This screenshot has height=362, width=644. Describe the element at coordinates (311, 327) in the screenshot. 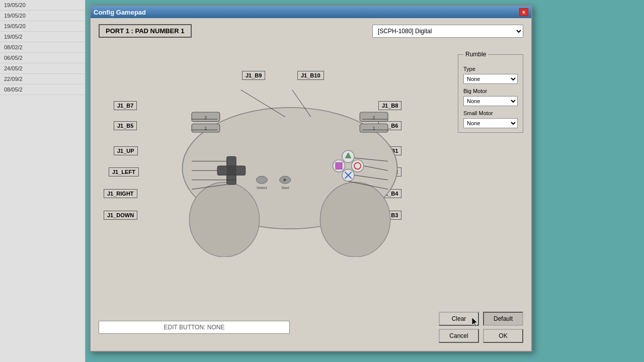

I see `bottom-area: EDIT BUTTON: NONE Clear Default Cancel O…` at that location.